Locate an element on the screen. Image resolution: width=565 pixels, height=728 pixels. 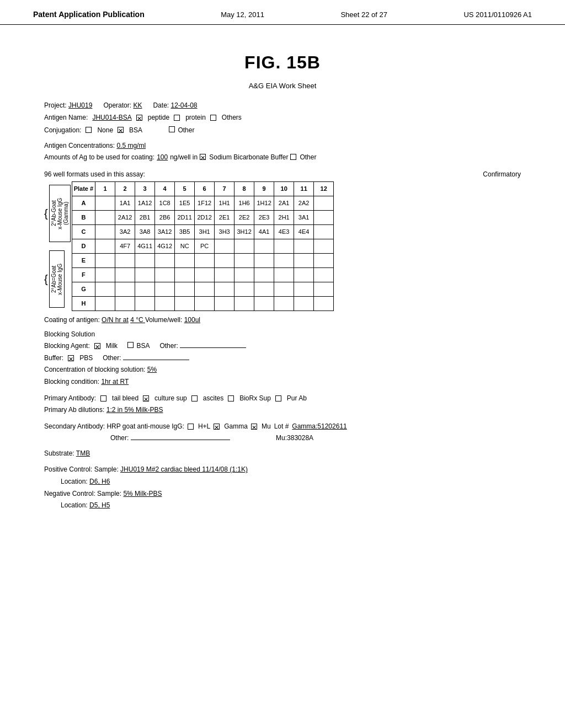
biorx-checkbox is located at coordinates (231, 398).